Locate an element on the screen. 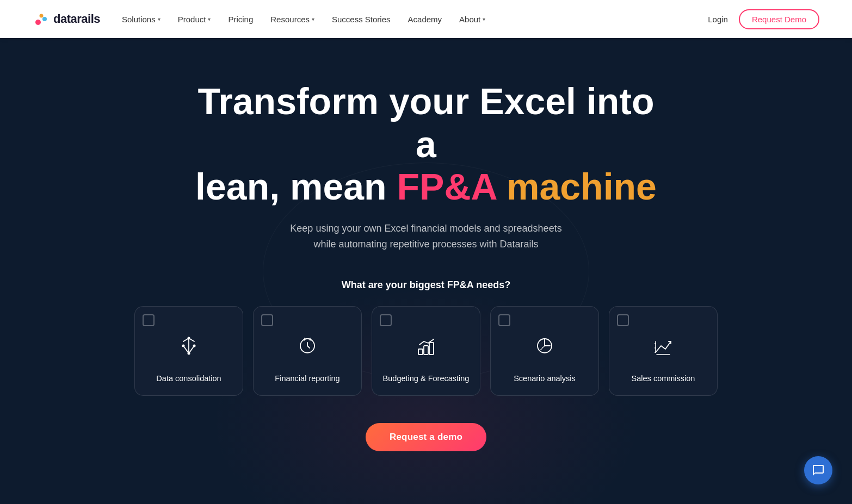 The image size is (852, 504). card-checkbox-scenario is located at coordinates (504, 320).